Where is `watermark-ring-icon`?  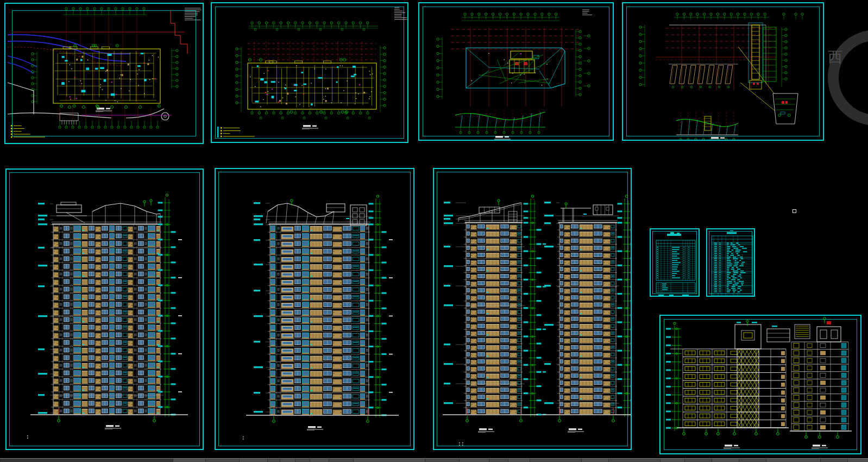 watermark-ring-icon is located at coordinates (851, 78).